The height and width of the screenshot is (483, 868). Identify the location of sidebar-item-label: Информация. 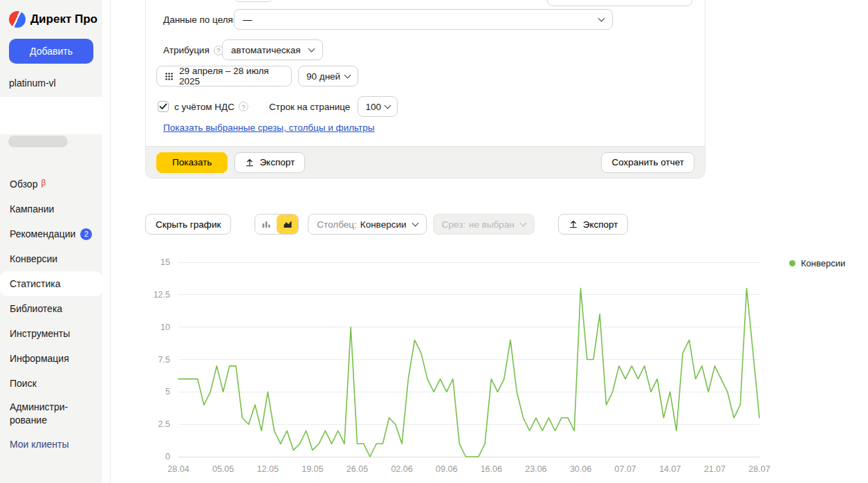
(39, 358).